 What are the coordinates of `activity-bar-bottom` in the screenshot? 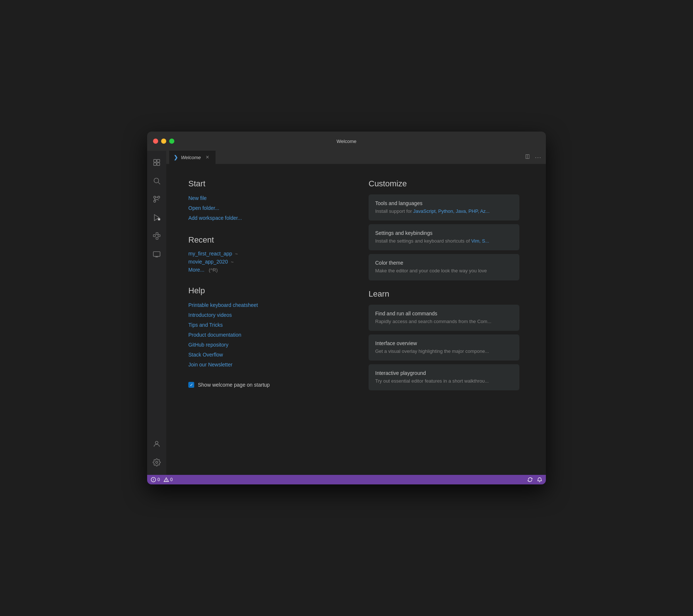 It's located at (157, 454).